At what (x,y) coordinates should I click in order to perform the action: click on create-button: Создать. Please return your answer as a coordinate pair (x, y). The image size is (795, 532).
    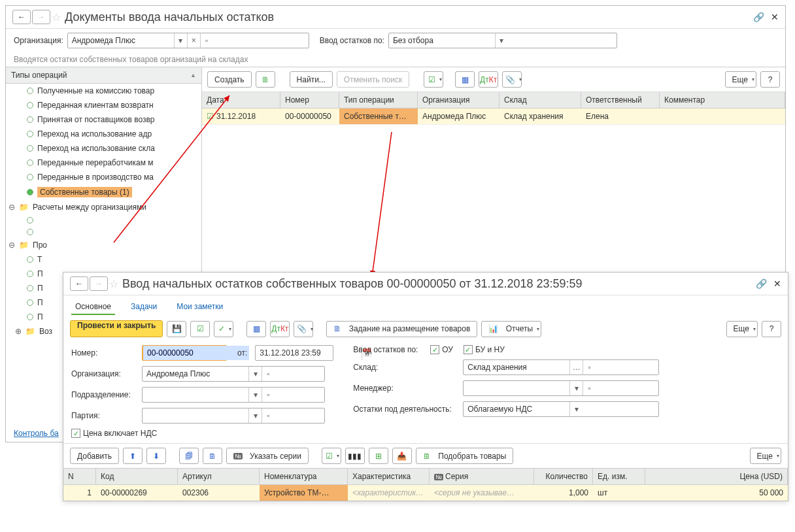
    Looking at the image, I should click on (229, 80).